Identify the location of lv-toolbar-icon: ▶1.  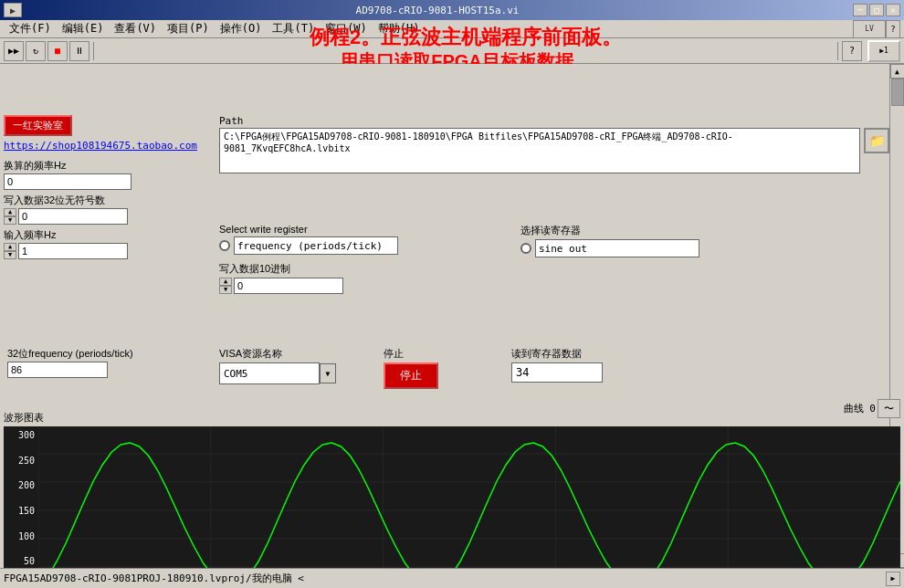
(884, 51).